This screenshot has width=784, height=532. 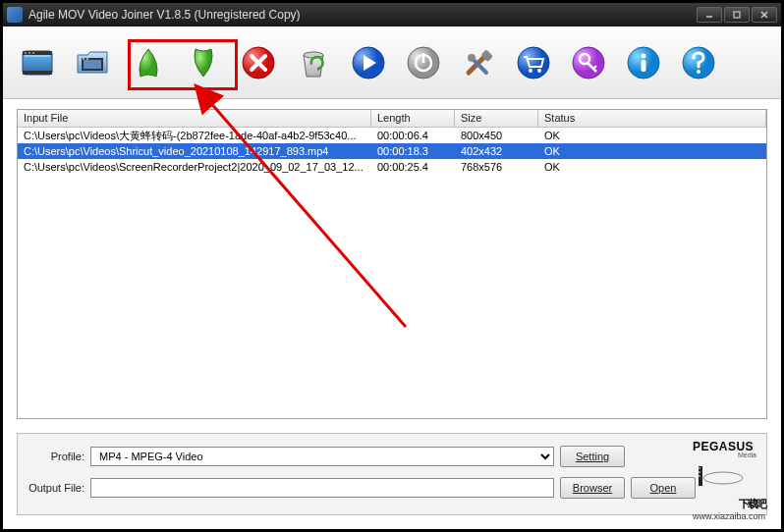 What do you see at coordinates (392, 474) in the screenshot?
I see `output-panel: Profile: MP4 - MPEG-4 Video Setting Outp…` at bounding box center [392, 474].